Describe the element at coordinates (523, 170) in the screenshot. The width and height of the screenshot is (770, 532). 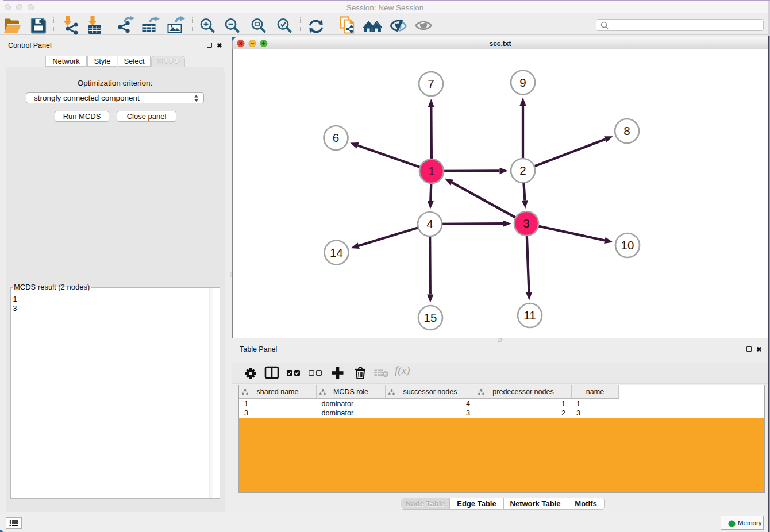
I see `svg-text: 2` at that location.